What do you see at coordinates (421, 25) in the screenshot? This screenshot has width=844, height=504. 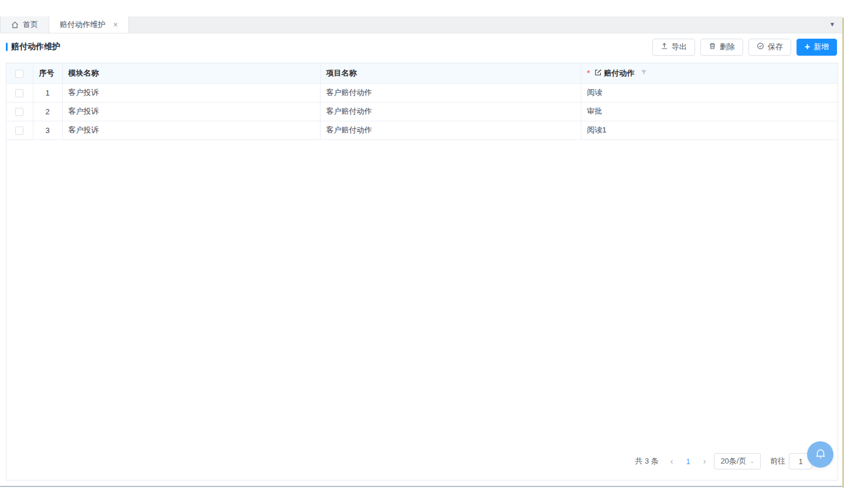 I see `tab-bar: 首页 赔付动作维护 × ▼` at bounding box center [421, 25].